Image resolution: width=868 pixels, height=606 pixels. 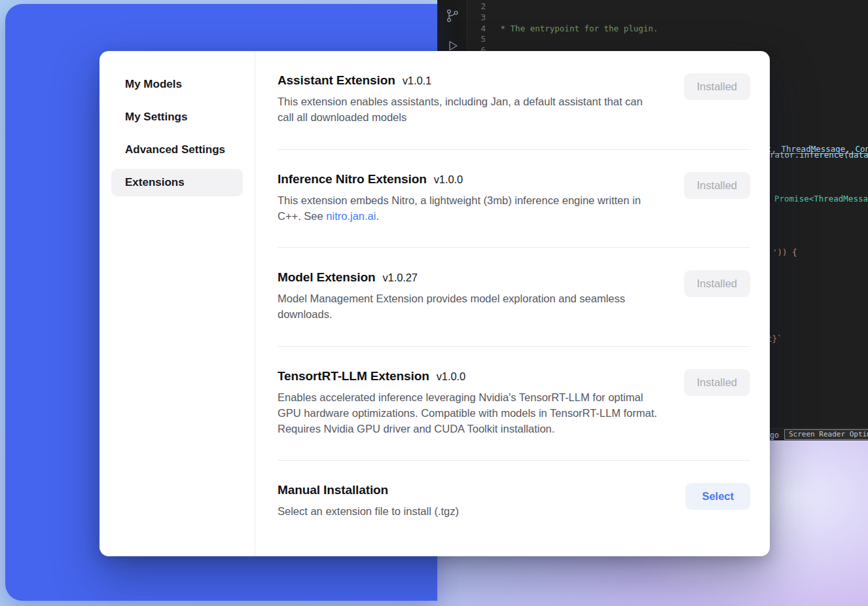 I want to click on line-number: 5, so click(x=477, y=39).